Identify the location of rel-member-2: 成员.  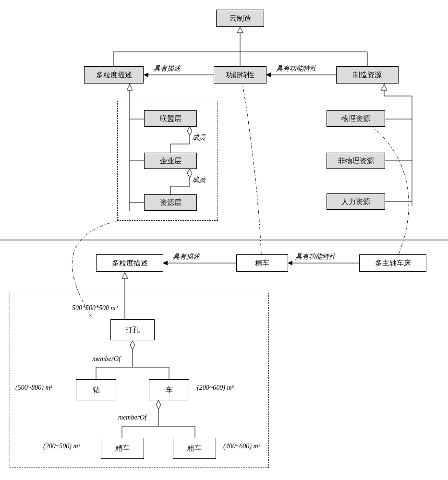
(199, 180).